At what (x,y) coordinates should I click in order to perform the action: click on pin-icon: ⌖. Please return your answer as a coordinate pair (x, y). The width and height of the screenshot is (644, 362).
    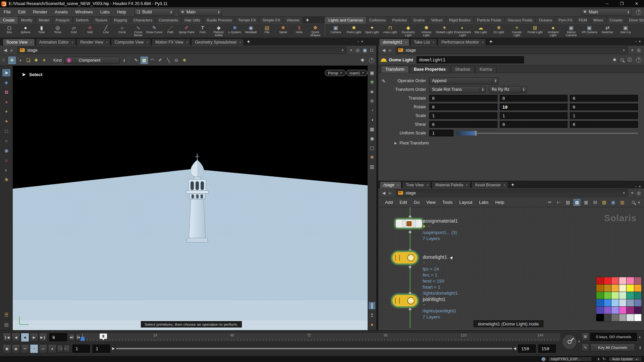
    Looking at the image, I should click on (632, 193).